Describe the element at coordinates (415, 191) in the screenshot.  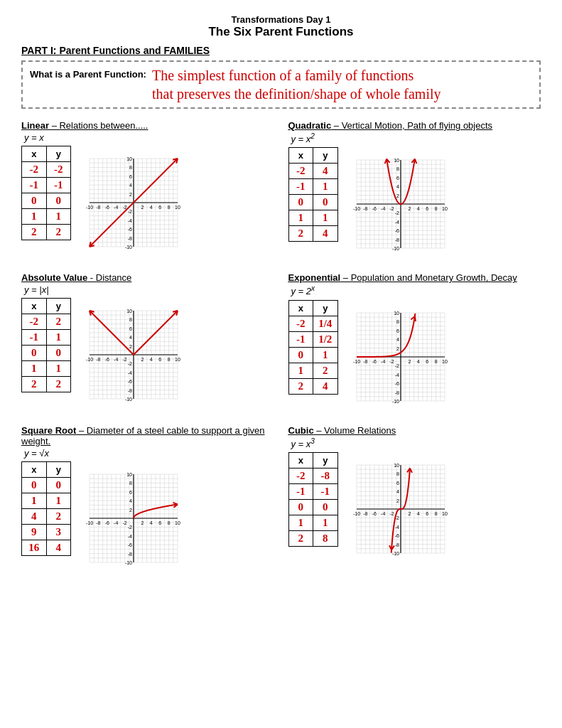
I see `function-block-quadratic: Quadratic – Vertical Motion, Path of fly…` at that location.